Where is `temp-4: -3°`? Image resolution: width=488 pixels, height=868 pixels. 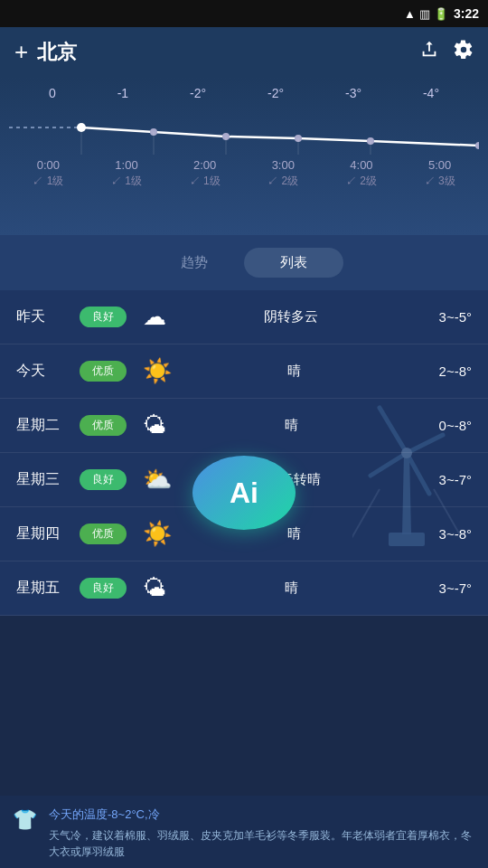
temp-4: -3° is located at coordinates (353, 93).